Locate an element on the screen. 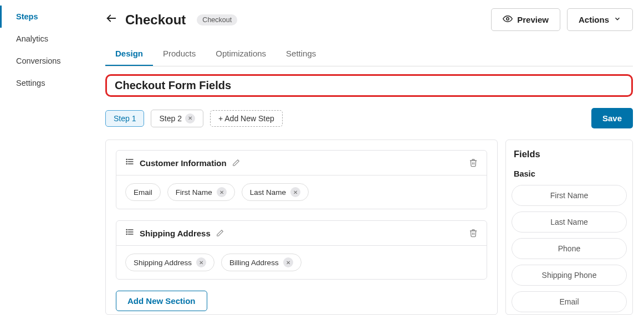 The image size is (644, 315). fields-panel-title: Fields is located at coordinates (569, 154).